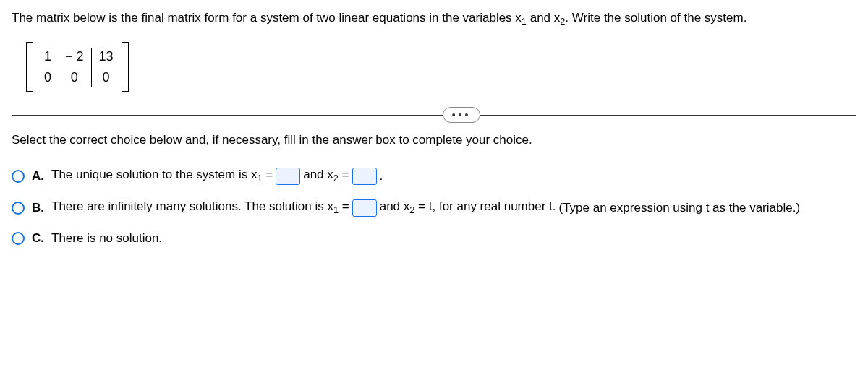 This screenshot has height=375, width=868. Describe the element at coordinates (365, 208) in the screenshot. I see `answer-input-b1` at that location.